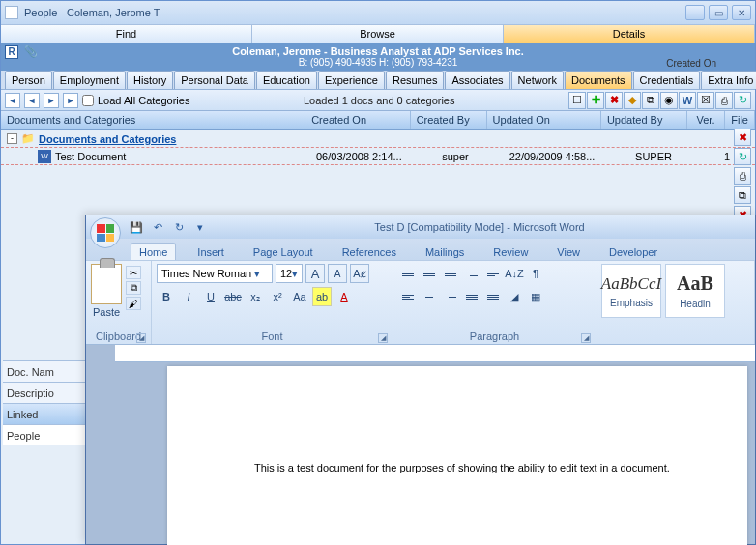 The width and height of the screenshot is (756, 545). What do you see at coordinates (211, 251) in the screenshot?
I see `rtab-insert: Insert` at bounding box center [211, 251].